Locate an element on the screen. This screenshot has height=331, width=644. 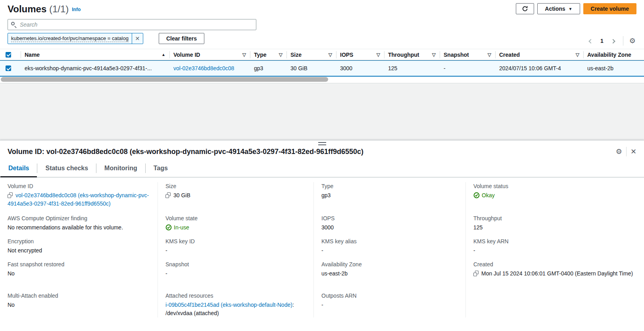
pagination-page-button: 1 is located at coordinates (602, 41).